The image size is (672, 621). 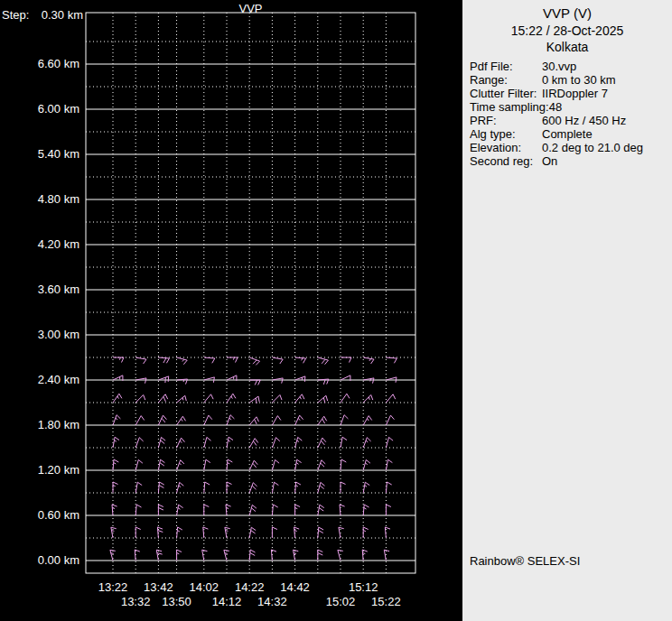 What do you see at coordinates (570, 94) in the screenshot?
I see `panel-field-row: Clutter Filter:IIRDoppler 7` at bounding box center [570, 94].